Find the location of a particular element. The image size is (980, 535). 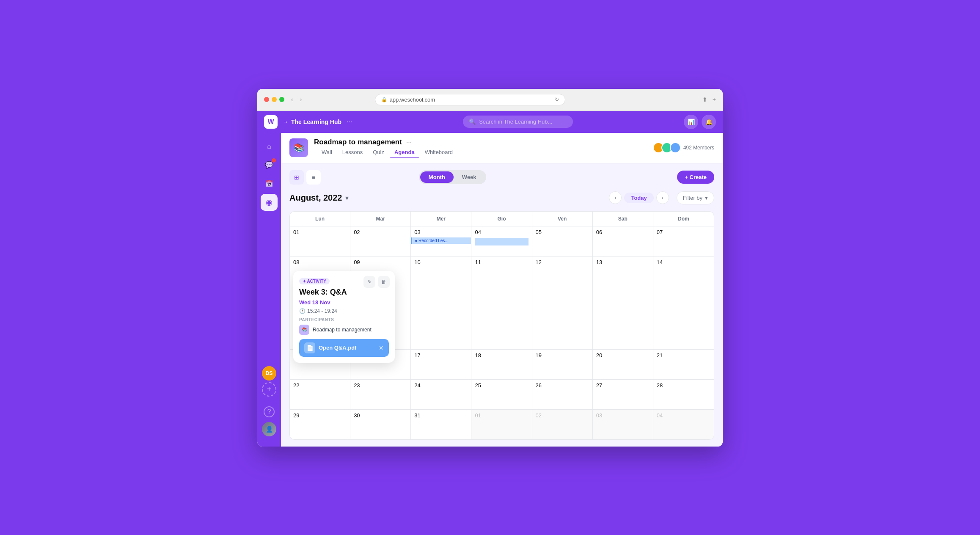

cal-cell-aug18: 18 is located at coordinates (502, 364).